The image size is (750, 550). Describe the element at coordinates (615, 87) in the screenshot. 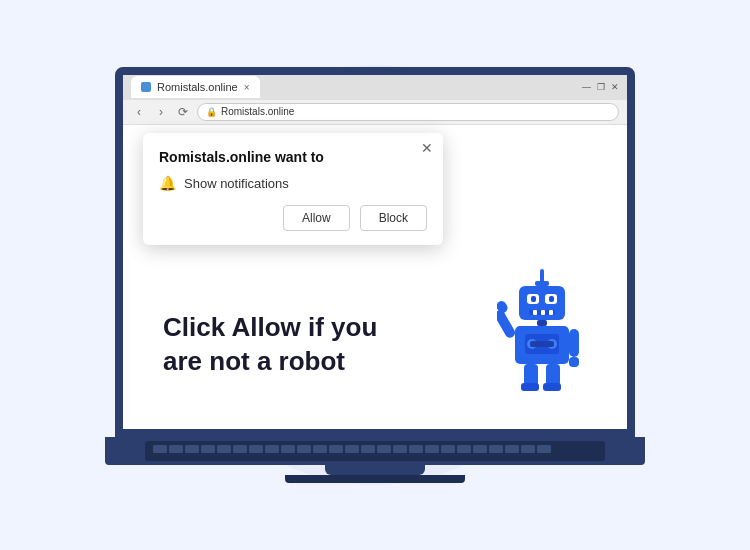

I see `window-close-btn: ✕` at that location.